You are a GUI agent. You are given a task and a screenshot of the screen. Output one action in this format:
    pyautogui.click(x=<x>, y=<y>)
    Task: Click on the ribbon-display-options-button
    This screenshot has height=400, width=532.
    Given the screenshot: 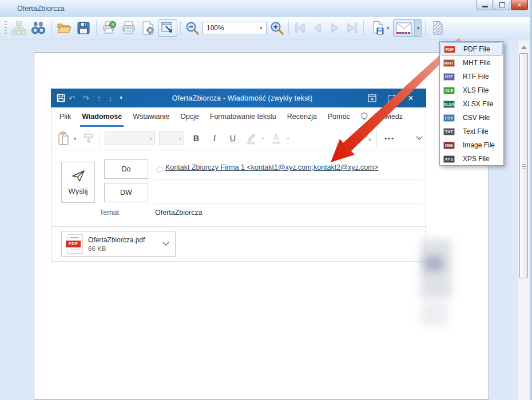 What is the action you would take?
    pyautogui.click(x=372, y=98)
    